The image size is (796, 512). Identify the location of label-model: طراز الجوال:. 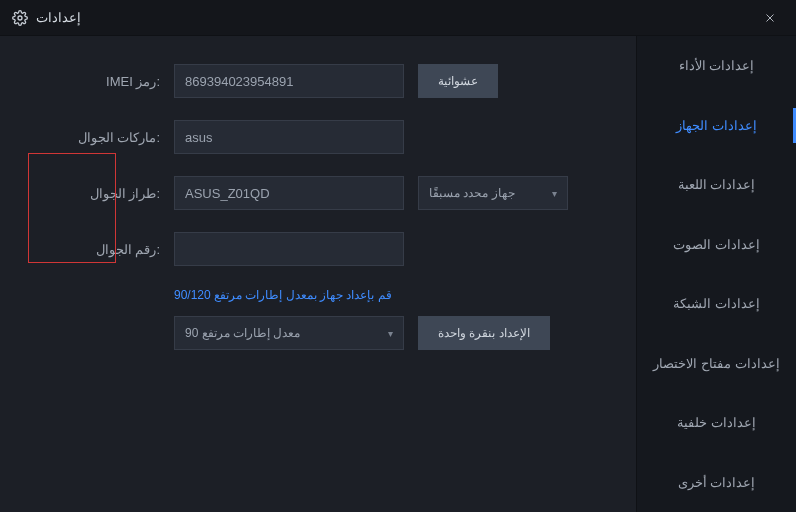
(110, 194).